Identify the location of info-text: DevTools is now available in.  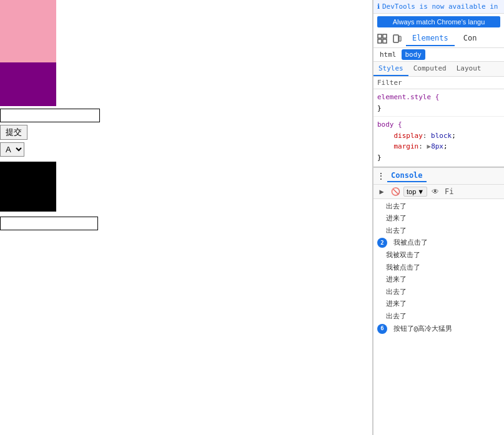
(440, 6).